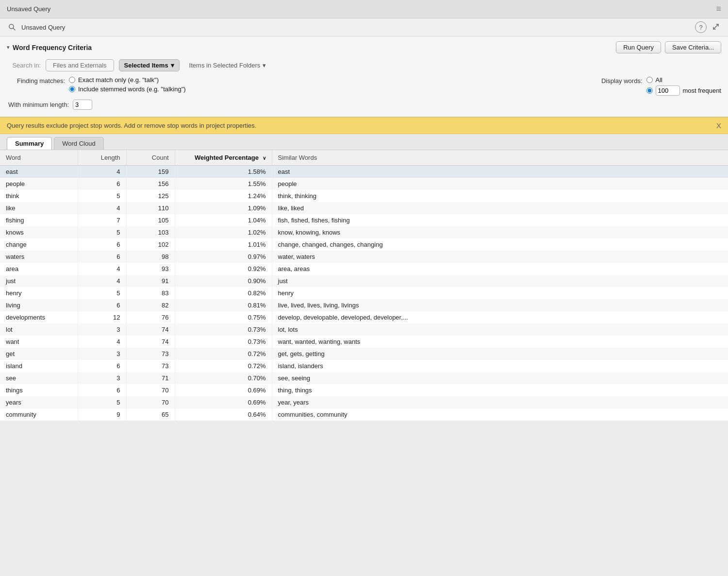 This screenshot has width=728, height=576. I want to click on cell-similar: think, thinking, so click(500, 196).